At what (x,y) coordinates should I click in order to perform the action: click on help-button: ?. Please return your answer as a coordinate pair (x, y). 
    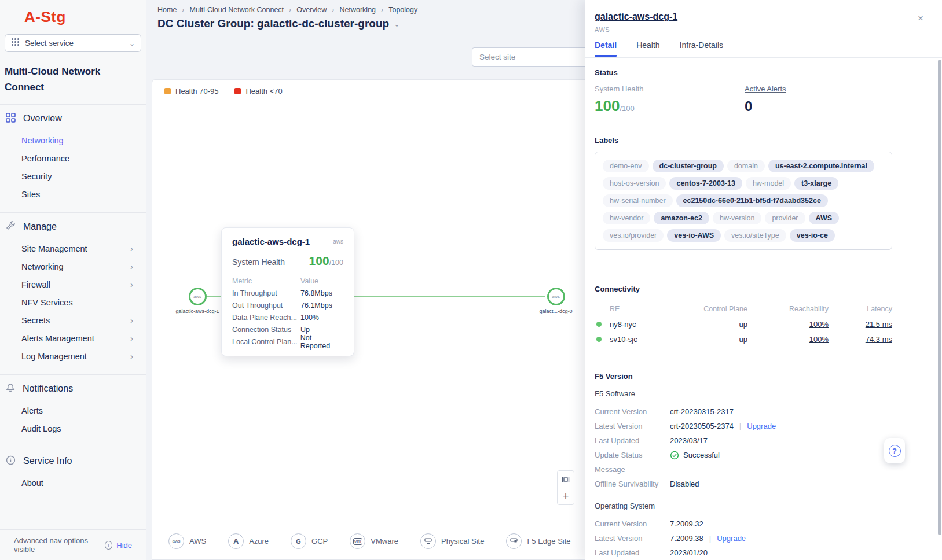
    Looking at the image, I should click on (895, 451).